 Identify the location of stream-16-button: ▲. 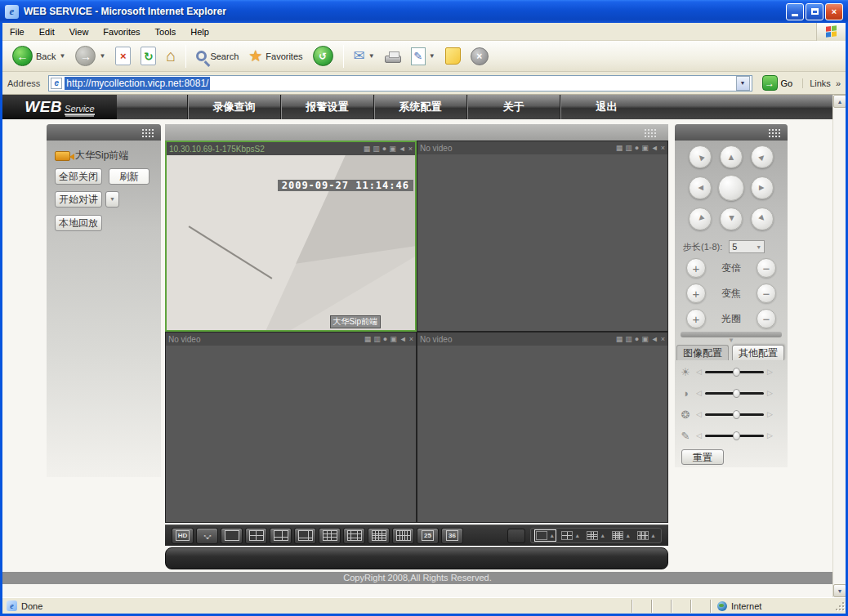
(621, 536).